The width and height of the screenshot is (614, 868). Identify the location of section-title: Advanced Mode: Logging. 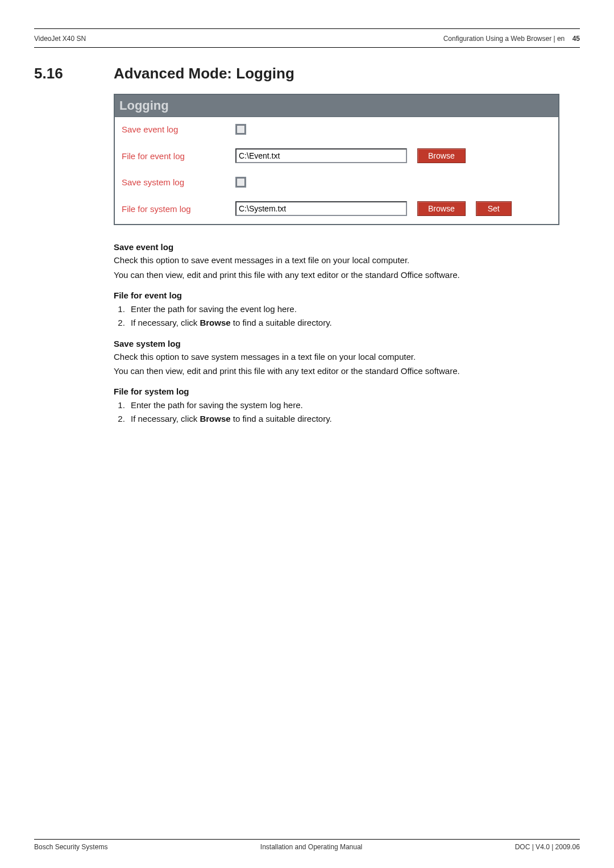
(204, 74).